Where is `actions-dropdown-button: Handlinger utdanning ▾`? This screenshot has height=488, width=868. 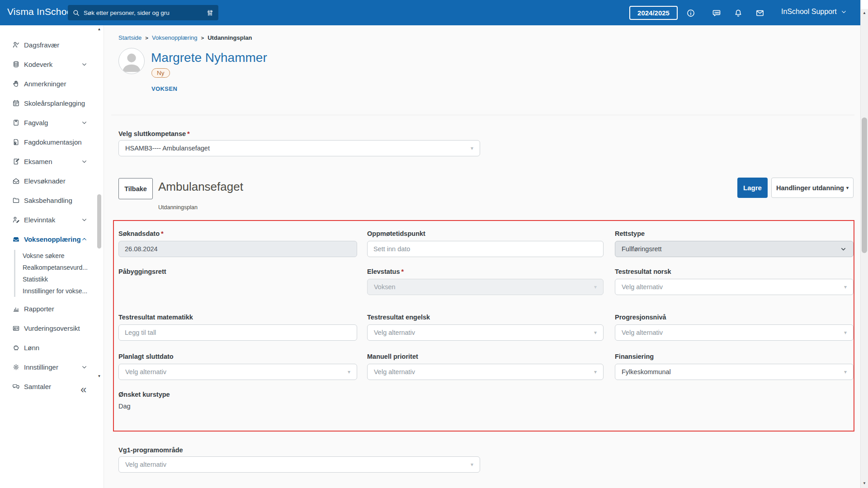
actions-dropdown-button: Handlinger utdanning ▾ is located at coordinates (812, 188).